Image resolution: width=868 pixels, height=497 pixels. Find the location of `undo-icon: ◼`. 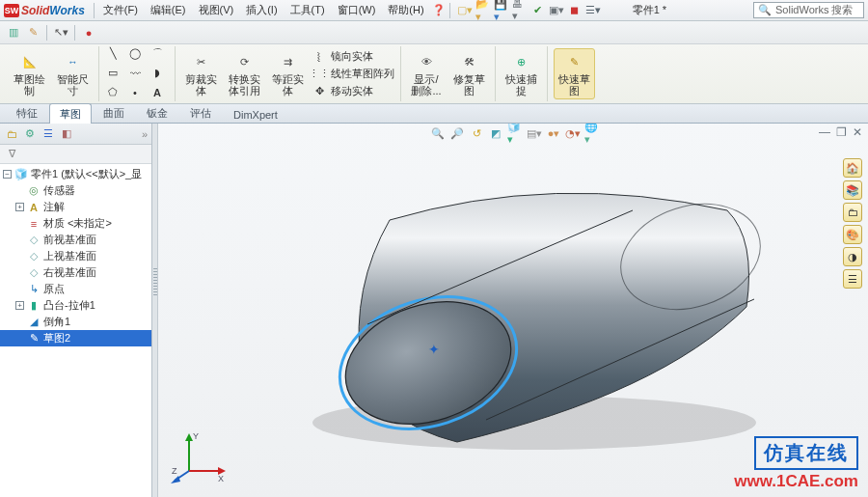

undo-icon: ◼ is located at coordinates (575, 11).